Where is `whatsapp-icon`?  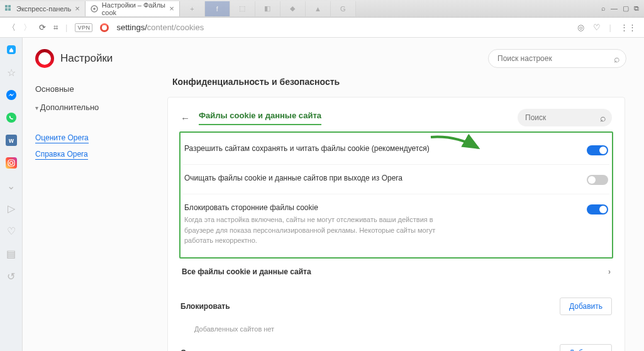
whatsapp-icon is located at coordinates (11, 118).